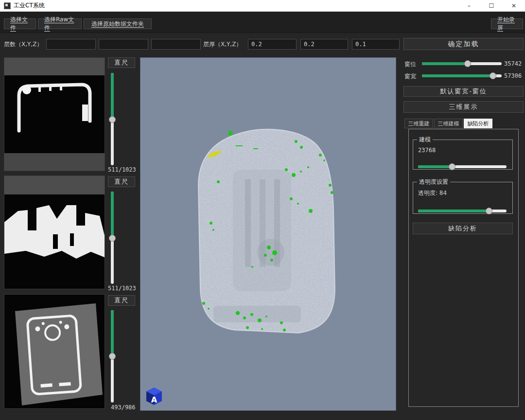  What do you see at coordinates (462, 167) in the screenshot?
I see `modeling-slider` at bounding box center [462, 167].